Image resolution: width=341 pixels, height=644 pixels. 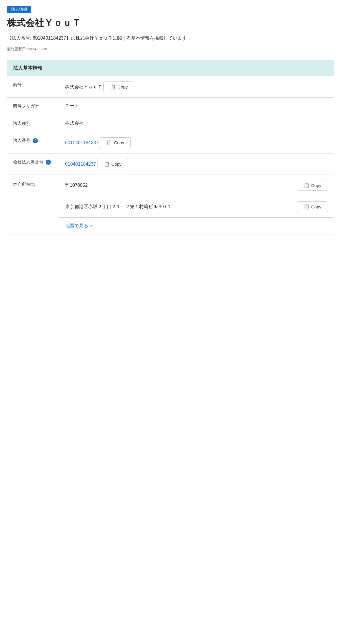 I want to click on help-icon-hojin-bango: ?, so click(x=35, y=141).